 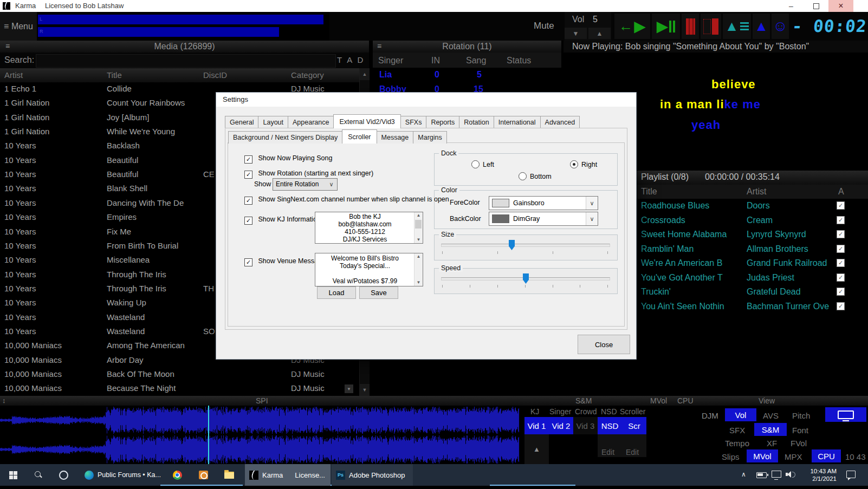 I want to click on checkbox-show-kj-info: ✓ Show KJ Information, so click(x=283, y=220).